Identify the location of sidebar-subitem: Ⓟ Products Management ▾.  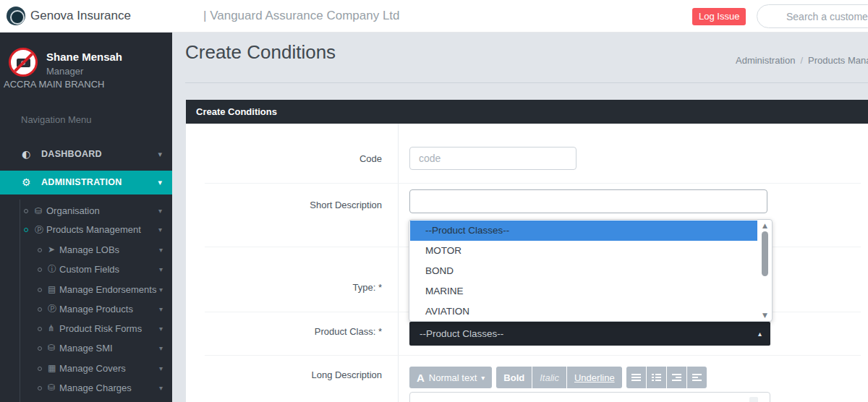
(86, 230).